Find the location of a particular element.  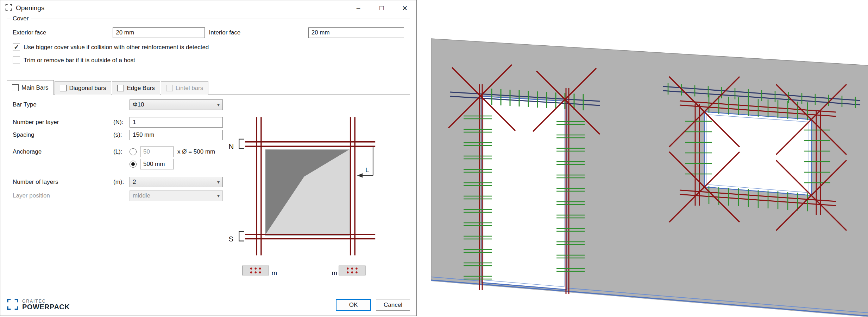

cover-group-label: Cover is located at coordinates (20, 19).